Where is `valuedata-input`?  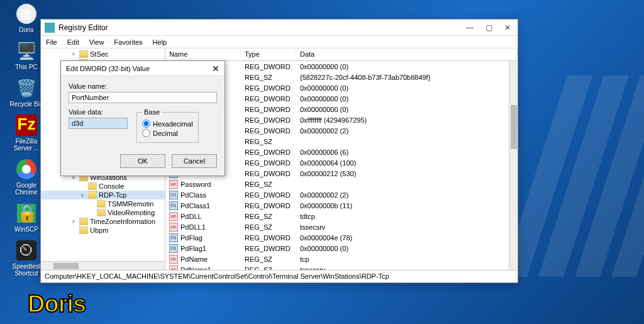 valuedata-input is located at coordinates (98, 123).